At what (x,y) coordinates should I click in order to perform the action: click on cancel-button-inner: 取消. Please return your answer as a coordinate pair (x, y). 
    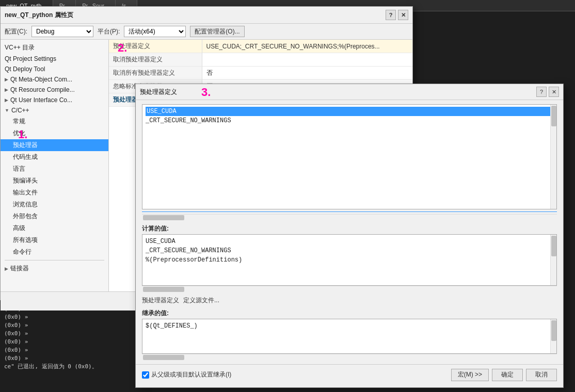
    Looking at the image, I should click on (541, 375).